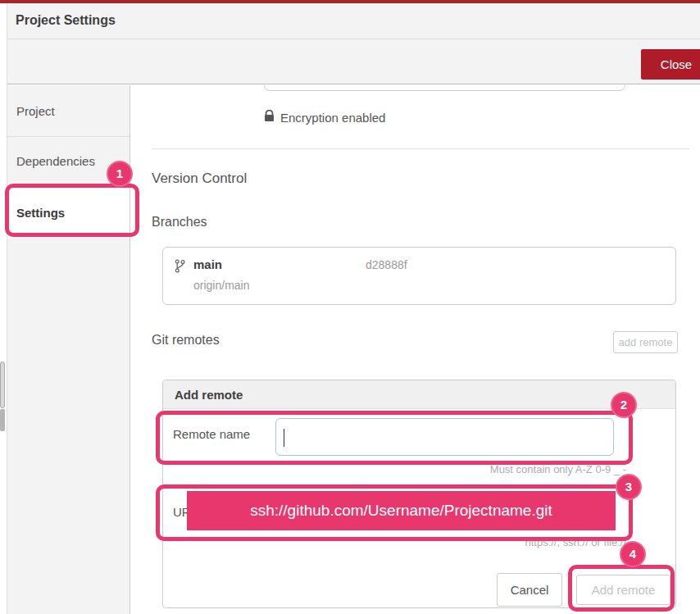  Describe the element at coordinates (333, 118) in the screenshot. I see `encryption-status-text: Encryption enabled` at that location.